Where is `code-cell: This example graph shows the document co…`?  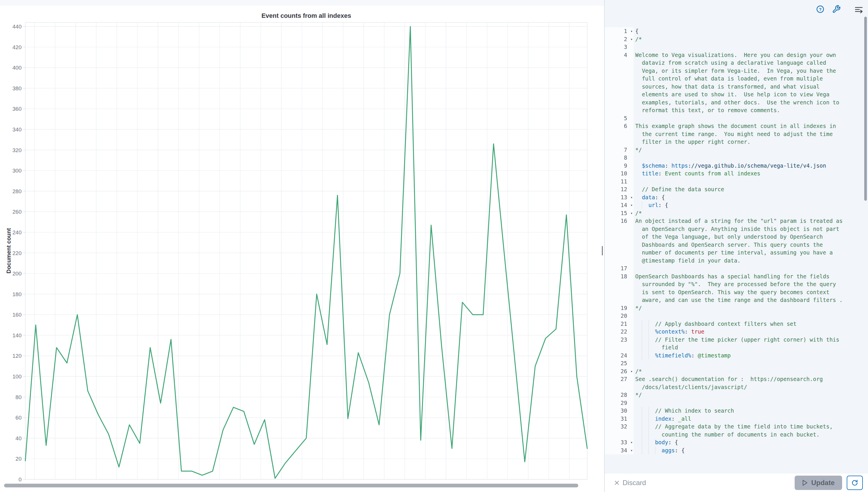 code-cell: This example graph shows the document co… is located at coordinates (740, 134).